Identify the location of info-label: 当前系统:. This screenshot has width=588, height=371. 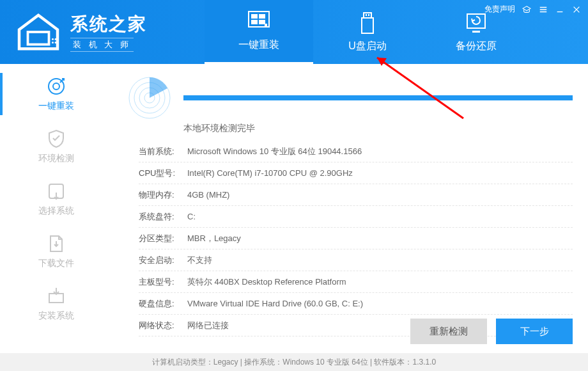
(163, 152).